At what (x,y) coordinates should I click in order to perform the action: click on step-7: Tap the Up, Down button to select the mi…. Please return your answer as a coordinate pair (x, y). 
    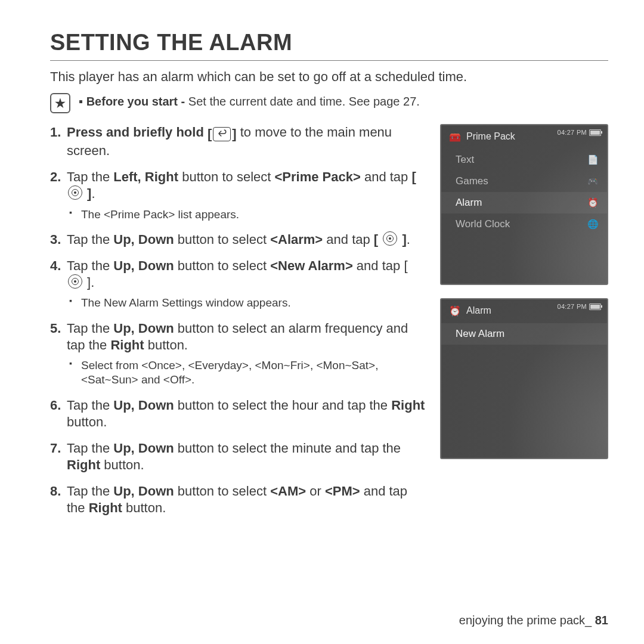
    Looking at the image, I should click on (238, 457).